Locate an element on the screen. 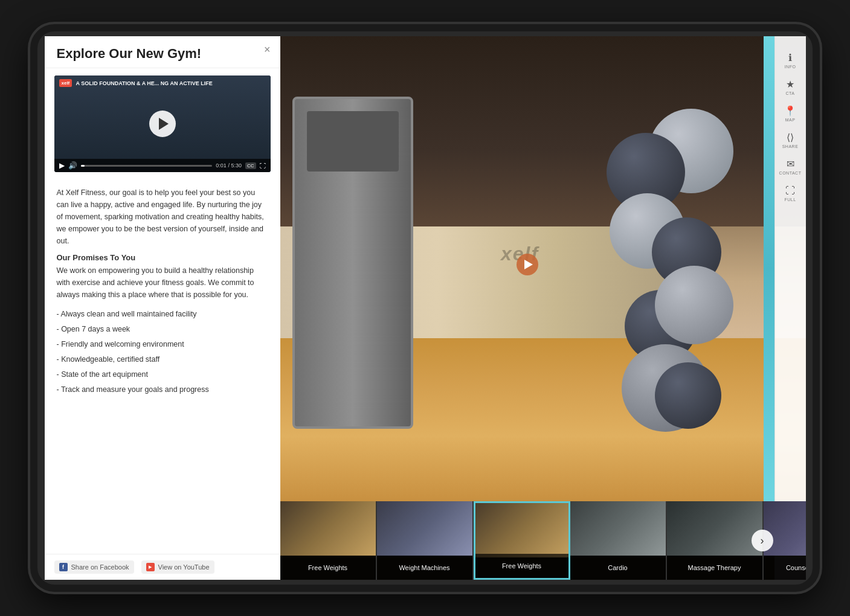 Image resolution: width=850 pixels, height=616 pixels. sidebar-item-share: ⟨⟩ SHARE is located at coordinates (790, 141).